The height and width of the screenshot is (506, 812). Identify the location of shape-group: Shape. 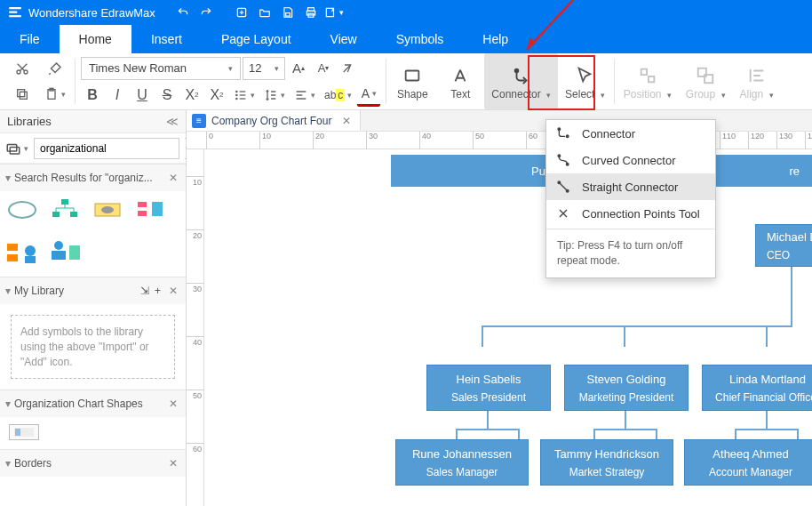
(412, 82).